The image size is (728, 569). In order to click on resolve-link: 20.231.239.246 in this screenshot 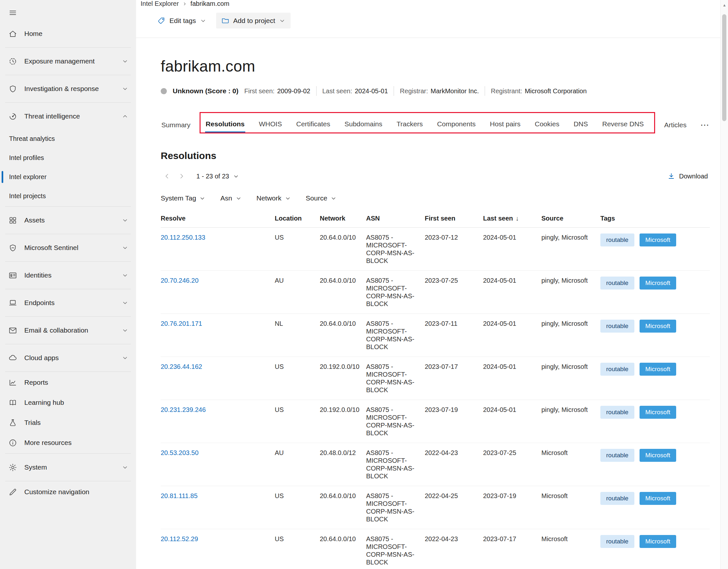, I will do `click(183, 410)`.